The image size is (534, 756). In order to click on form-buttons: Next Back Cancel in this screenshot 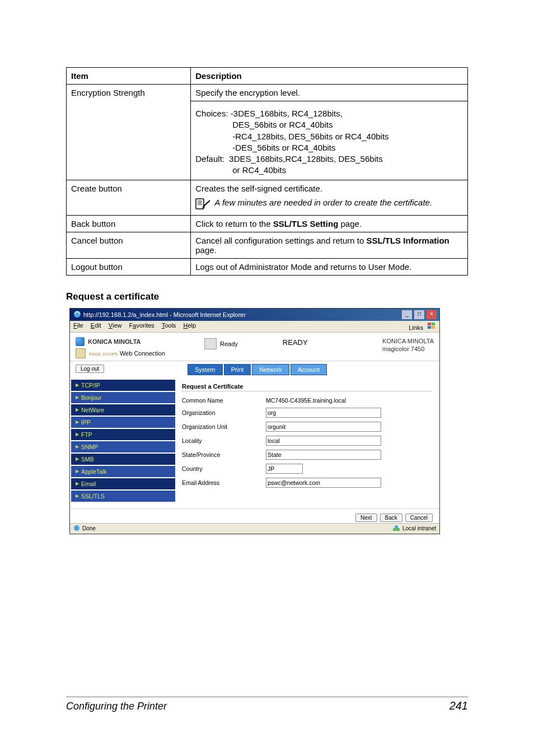, I will do `click(255, 516)`.